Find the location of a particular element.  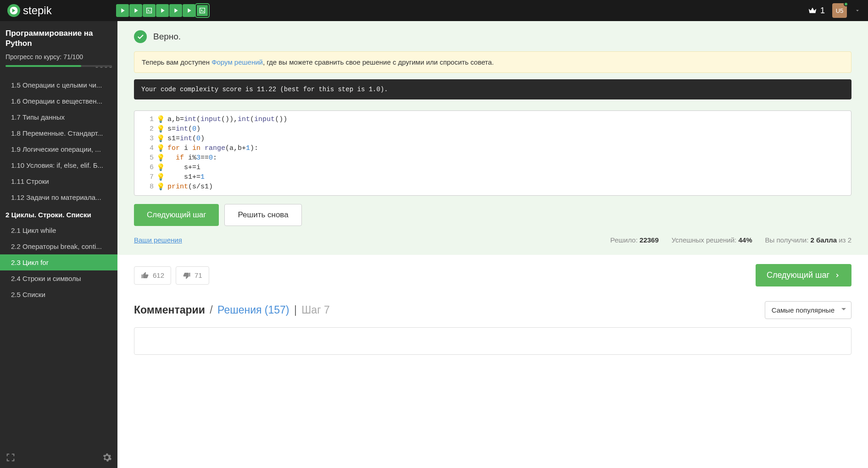

fullscreen-icon is located at coordinates (11, 457).